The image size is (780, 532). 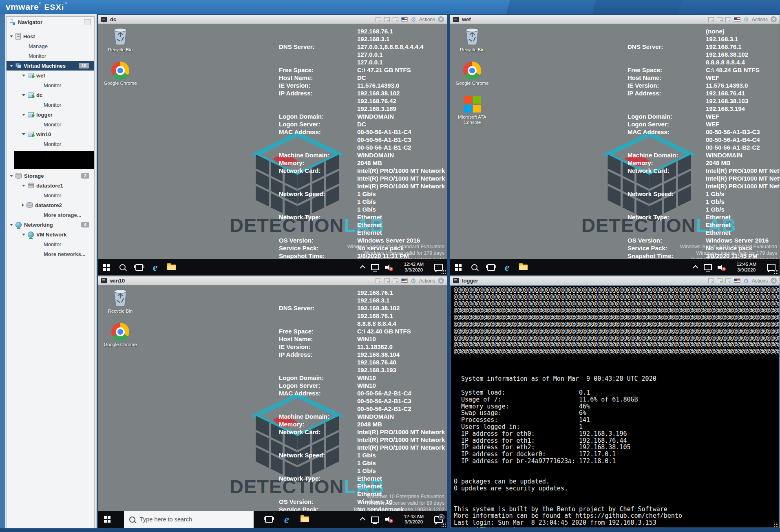 I want to click on nav-item-wef: wef, so click(x=51, y=75).